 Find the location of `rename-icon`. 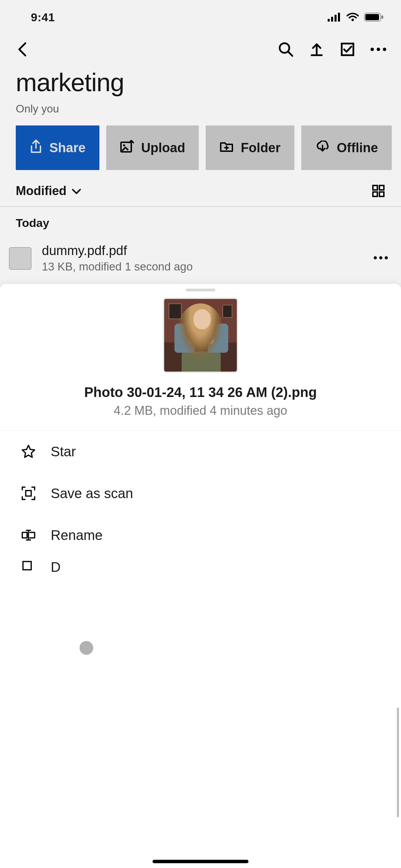

rename-icon is located at coordinates (28, 535).